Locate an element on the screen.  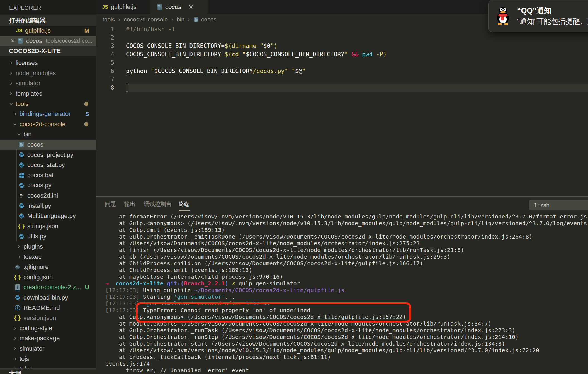
tree-item-label: bindings-generator is located at coordinates (45, 114).